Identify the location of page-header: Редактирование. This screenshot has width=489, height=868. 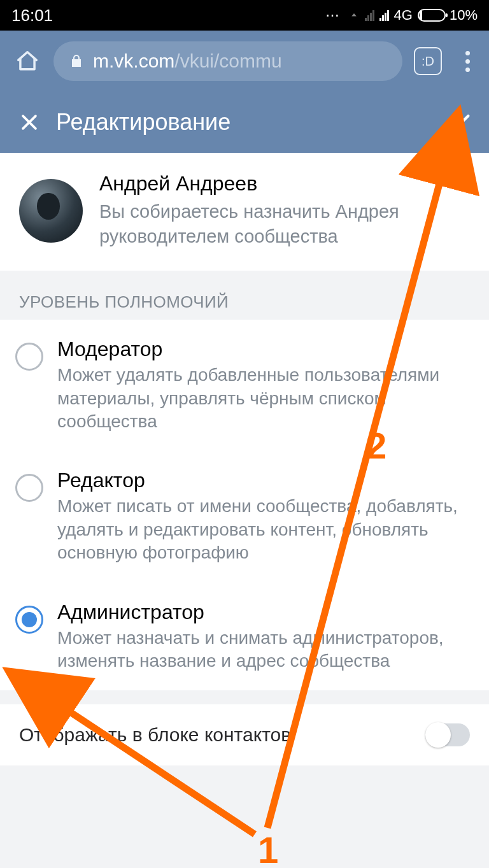
(244, 122).